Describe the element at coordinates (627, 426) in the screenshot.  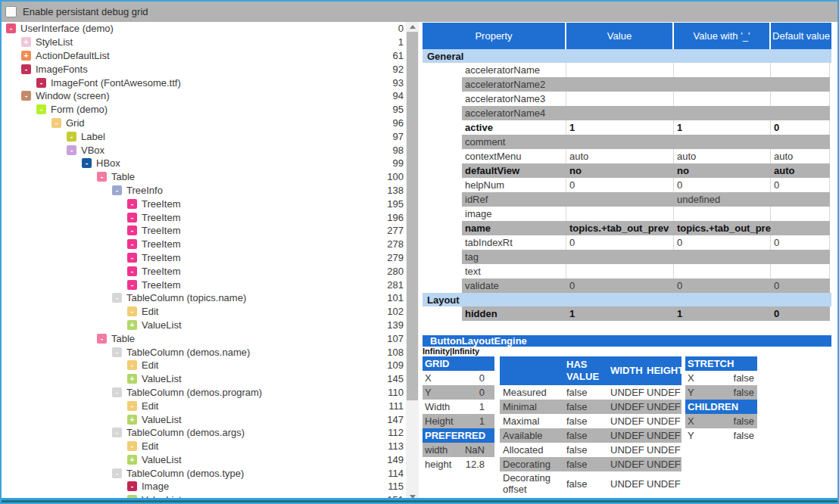
I see `layout-engine-tables: GRIDX0Y0Width1Height1PREFERREDwidthNaNhe…` at that location.